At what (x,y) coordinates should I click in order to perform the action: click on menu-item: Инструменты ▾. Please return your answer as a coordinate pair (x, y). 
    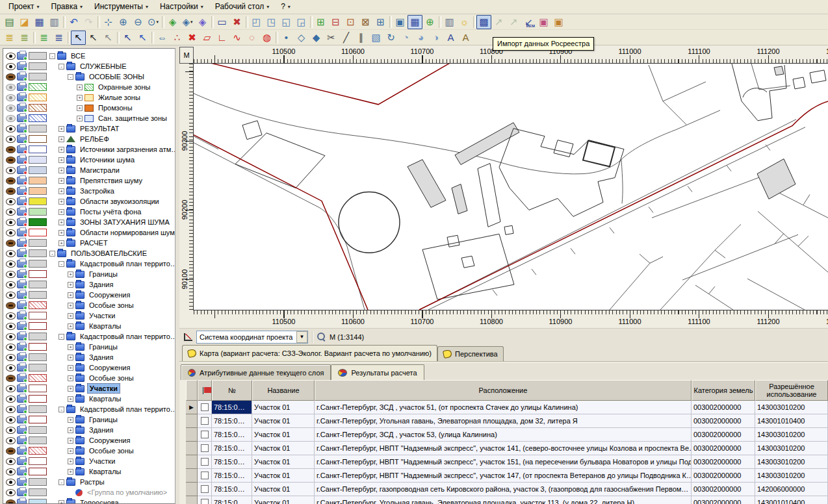
    Looking at the image, I should click on (121, 6).